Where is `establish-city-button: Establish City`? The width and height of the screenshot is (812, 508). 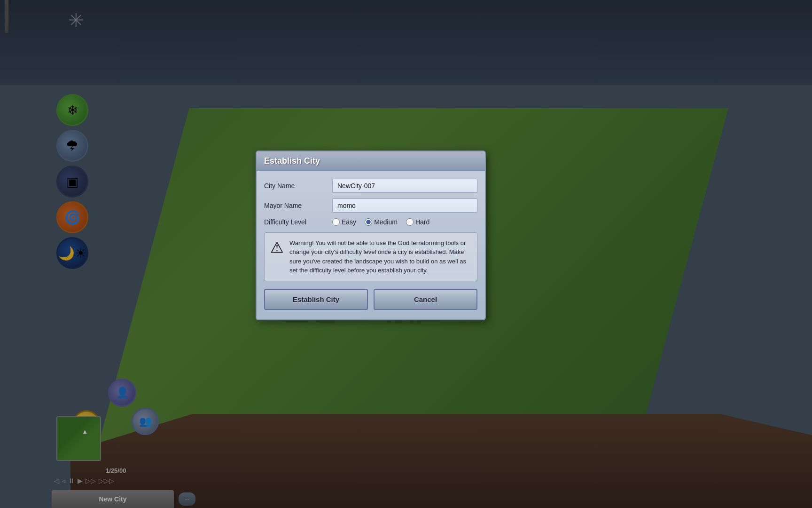 establish-city-button: Establish City is located at coordinates (316, 299).